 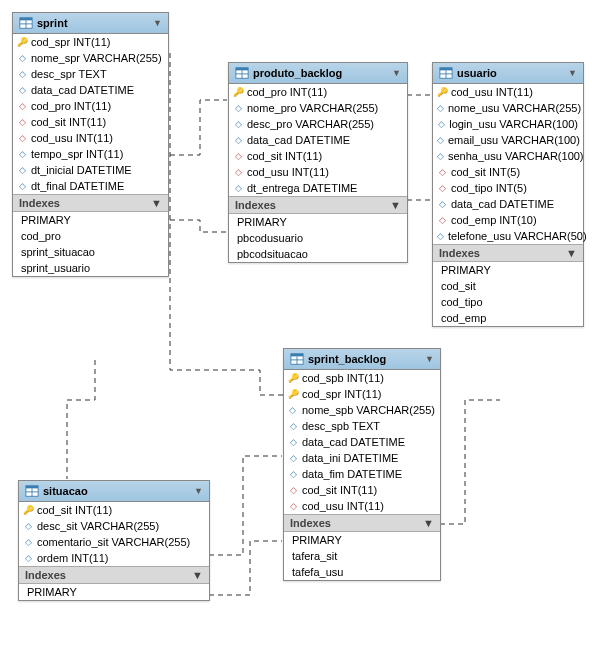 I want to click on column-tempo_spr: ◇tempo_spr INT(11), so click(x=90, y=154).